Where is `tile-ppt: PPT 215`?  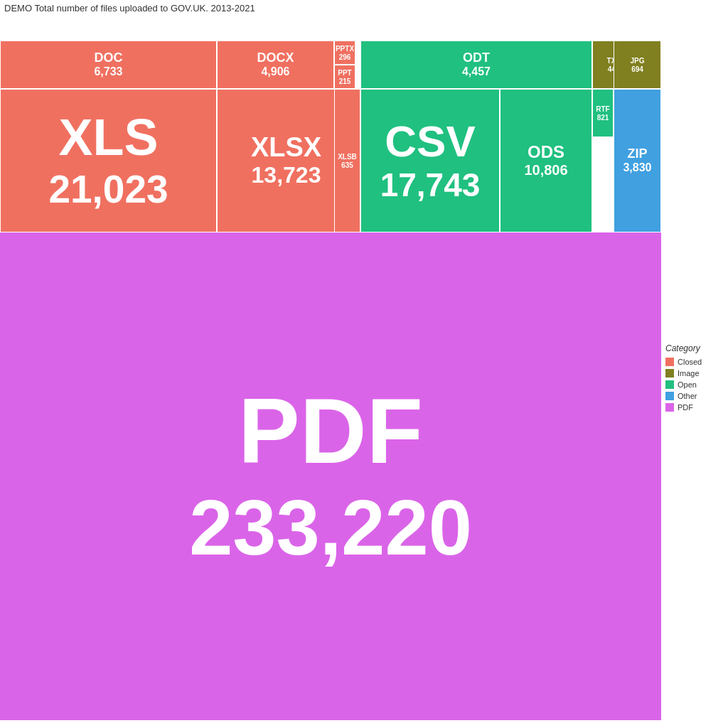
tile-ppt: PPT 215 is located at coordinates (345, 77).